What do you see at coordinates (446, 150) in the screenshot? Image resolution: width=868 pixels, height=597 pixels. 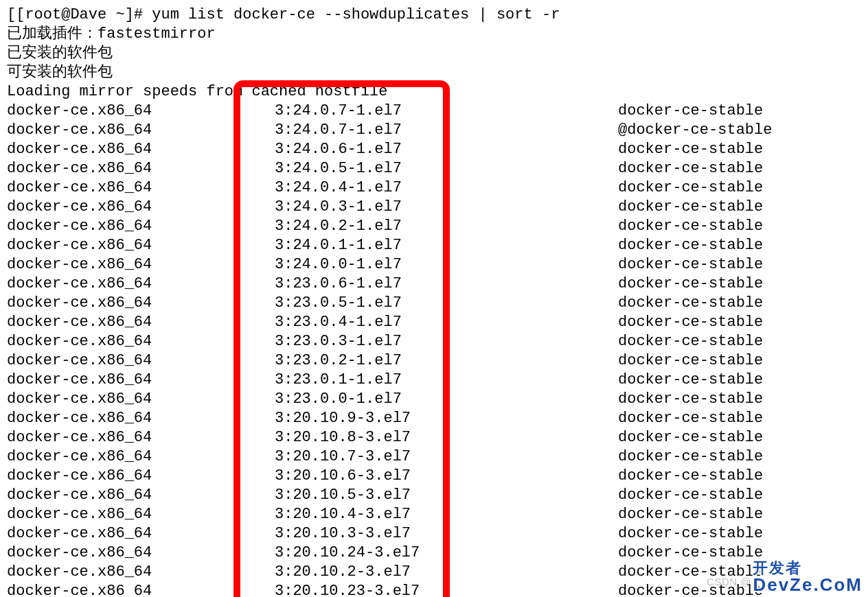 I see `package-version: 3:24.0.6-1.el7` at bounding box center [446, 150].